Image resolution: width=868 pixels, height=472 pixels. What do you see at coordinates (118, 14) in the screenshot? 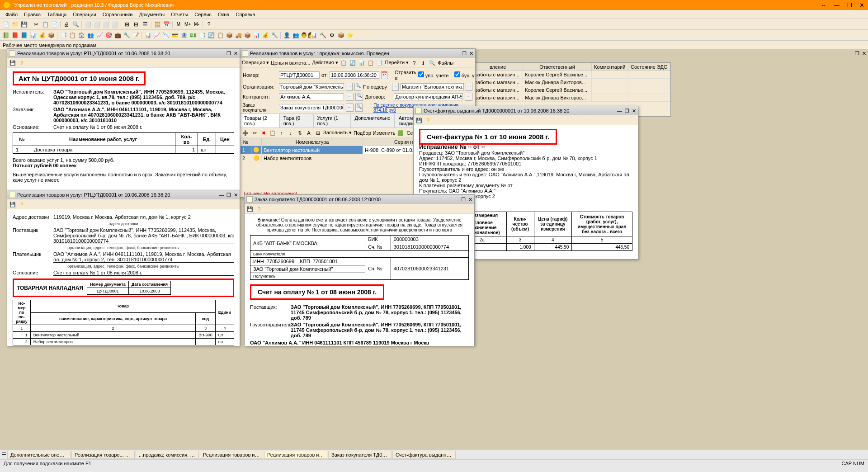
I see `menu-catalogs: Справочники` at bounding box center [118, 14].